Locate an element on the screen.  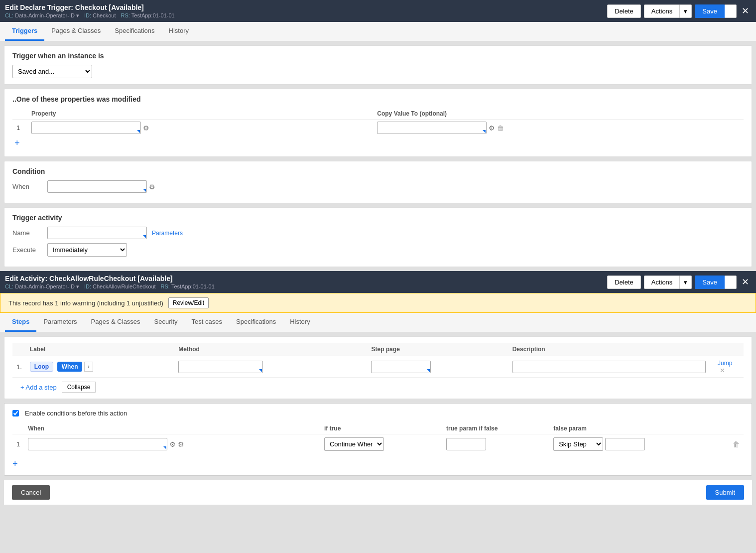
trigger-when-title: Trigger when an instance is is located at coordinates (378, 56).